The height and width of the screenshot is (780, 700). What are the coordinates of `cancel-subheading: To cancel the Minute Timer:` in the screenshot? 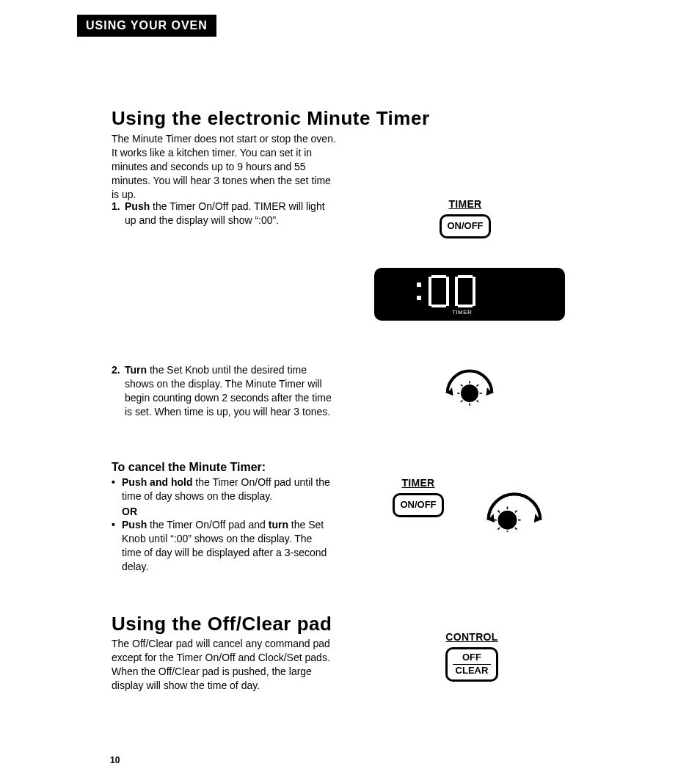 It's located at (189, 467).